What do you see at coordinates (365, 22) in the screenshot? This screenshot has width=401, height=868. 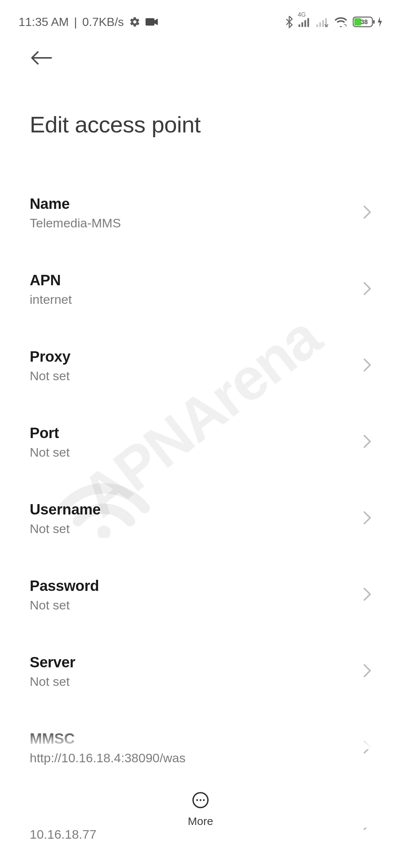 I see `svg-text: 38` at bounding box center [365, 22].